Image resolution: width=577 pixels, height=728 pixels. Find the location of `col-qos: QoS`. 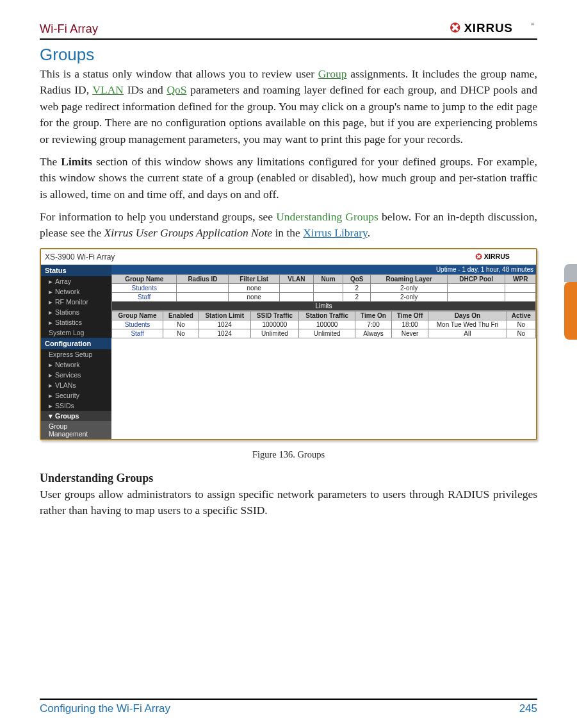

col-qos: QoS is located at coordinates (357, 279).